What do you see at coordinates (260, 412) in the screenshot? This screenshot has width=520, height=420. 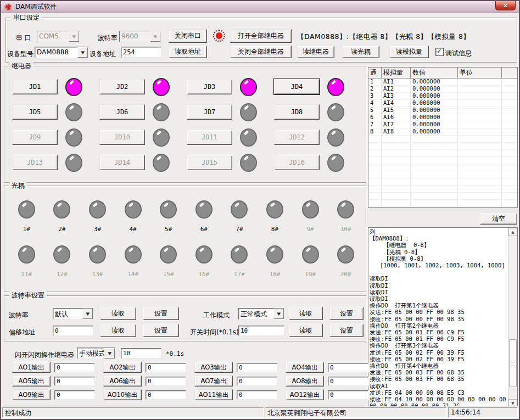 I see `status-bar: 控制成功 北京聚英翱翔电子有限公司 14:56:14` at bounding box center [260, 412].